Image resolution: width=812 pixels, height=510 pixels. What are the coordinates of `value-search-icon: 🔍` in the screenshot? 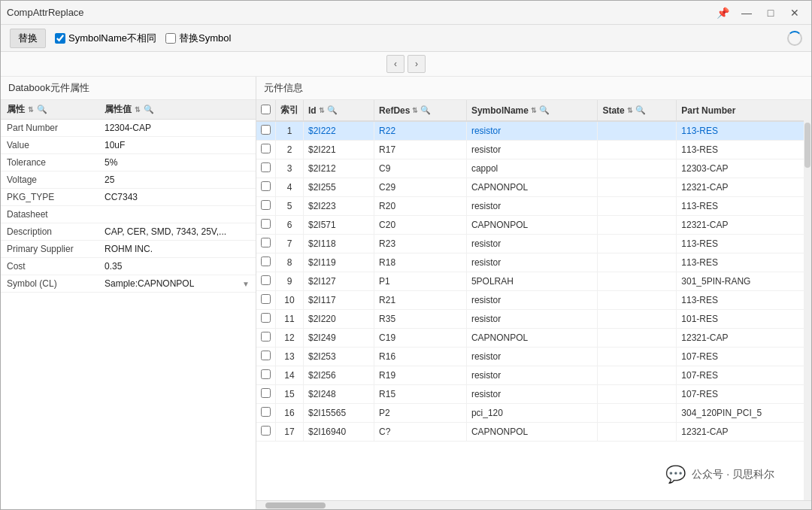 It's located at (149, 110).